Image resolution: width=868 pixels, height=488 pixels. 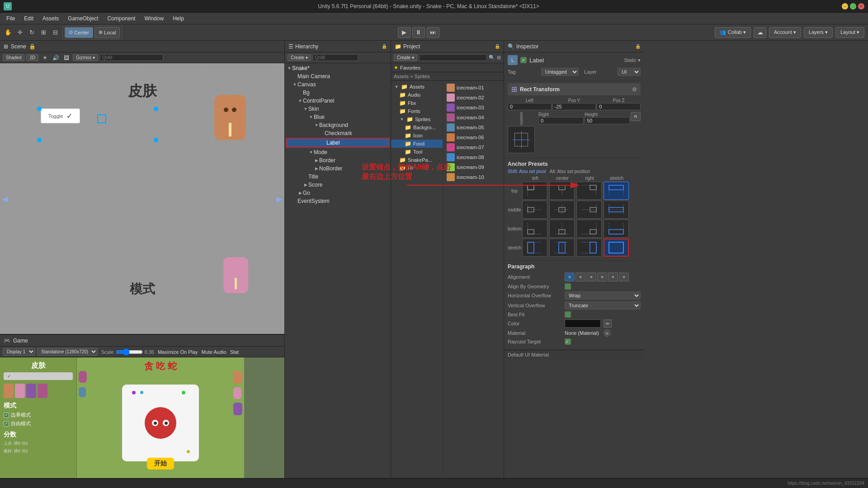 What do you see at coordinates (338, 152) in the screenshot?
I see `tree-item-mode: ▼ Mode` at bounding box center [338, 152].